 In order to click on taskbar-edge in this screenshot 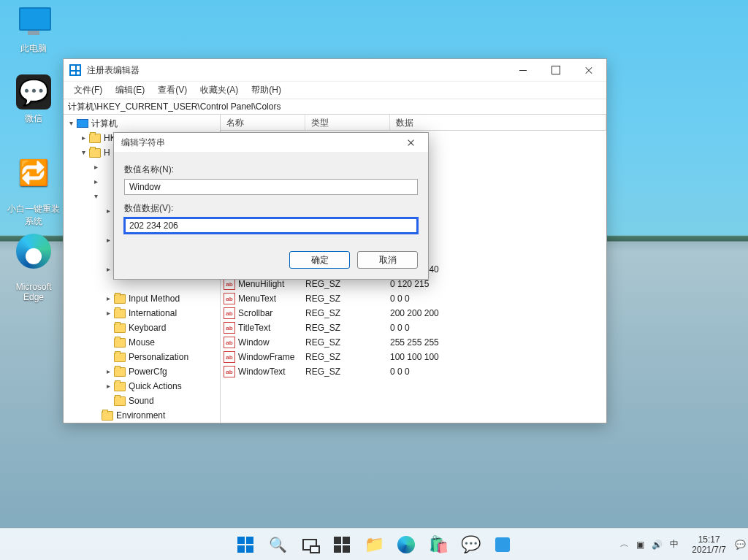, I will do `click(406, 545)`.